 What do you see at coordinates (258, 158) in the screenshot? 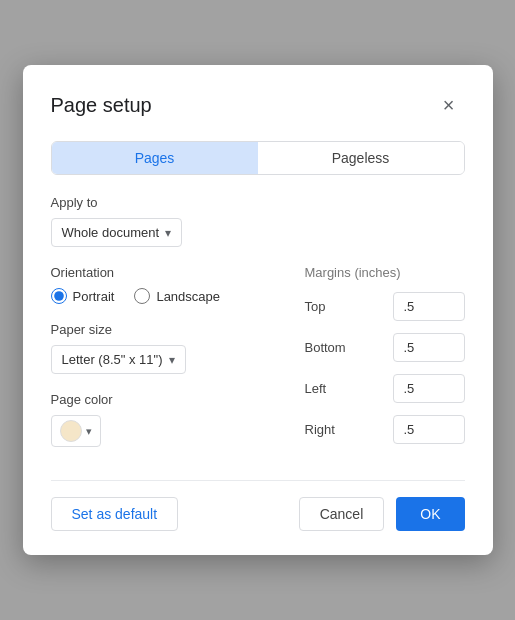
I see `tab-bar: Pages Pageless` at bounding box center [258, 158].